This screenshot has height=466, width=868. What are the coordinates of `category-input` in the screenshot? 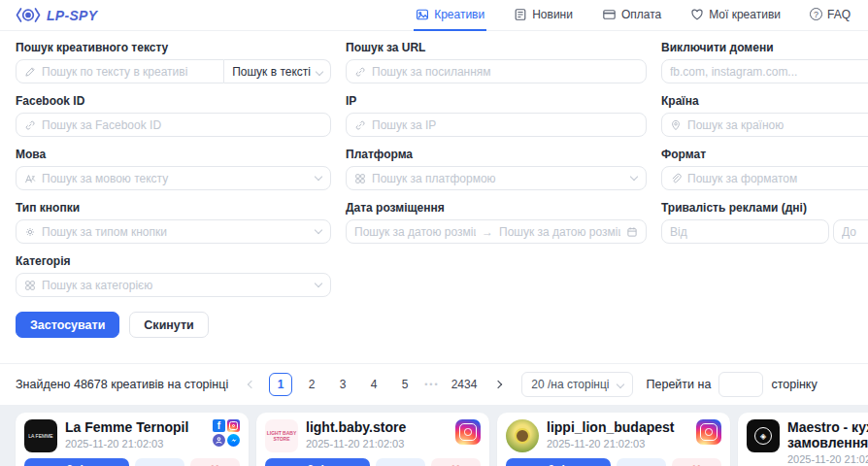 It's located at (176, 285).